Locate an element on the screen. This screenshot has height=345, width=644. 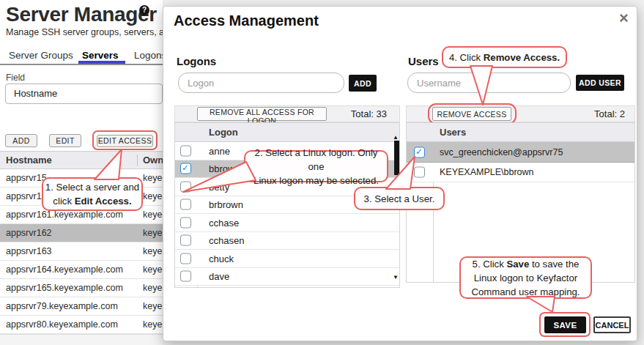
edit-server-button: EDIT is located at coordinates (65, 141).